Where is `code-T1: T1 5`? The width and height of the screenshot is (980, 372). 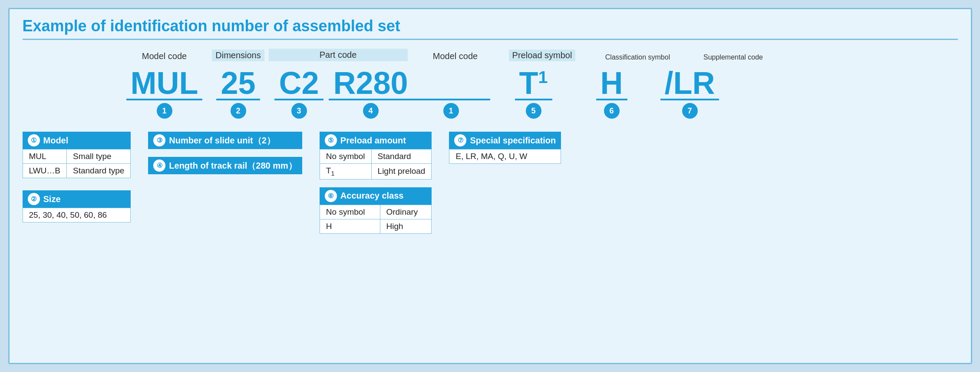 code-T1: T1 5 is located at coordinates (534, 93).